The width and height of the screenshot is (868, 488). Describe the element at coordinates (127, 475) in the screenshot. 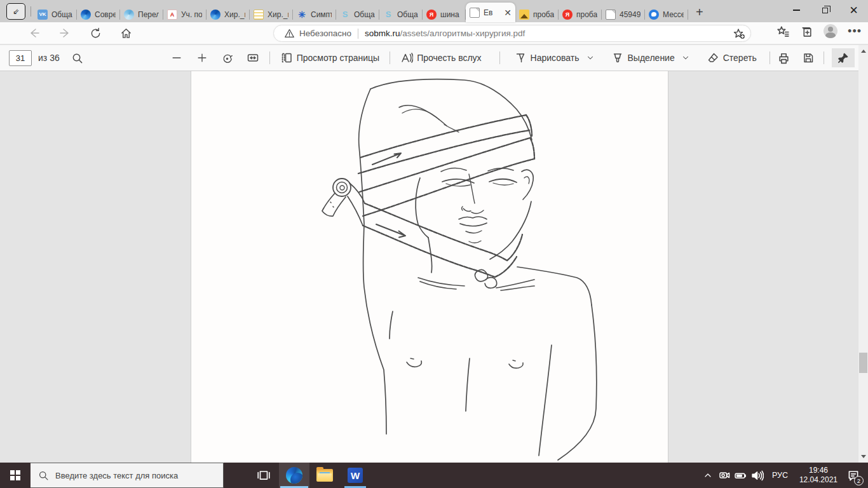

I see `taskbar-search-box: Введите здесь текст для поиска` at that location.